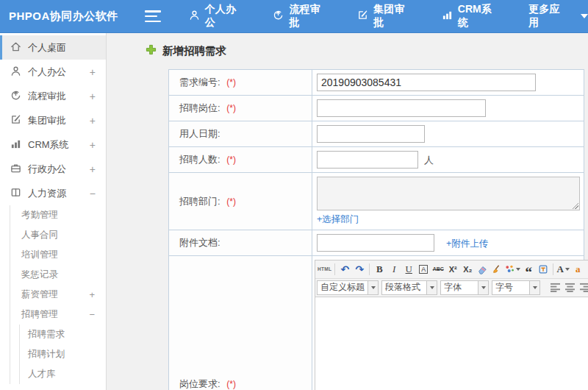 The height and width of the screenshot is (390, 588). What do you see at coordinates (200, 82) in the screenshot?
I see `field-label: 需求编号:` at bounding box center [200, 82].